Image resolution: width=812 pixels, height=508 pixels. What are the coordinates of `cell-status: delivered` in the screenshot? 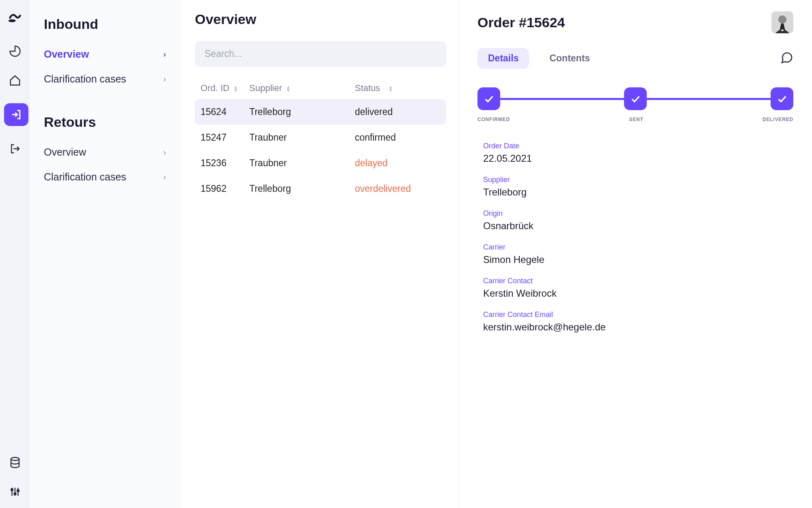 It's located at (400, 112).